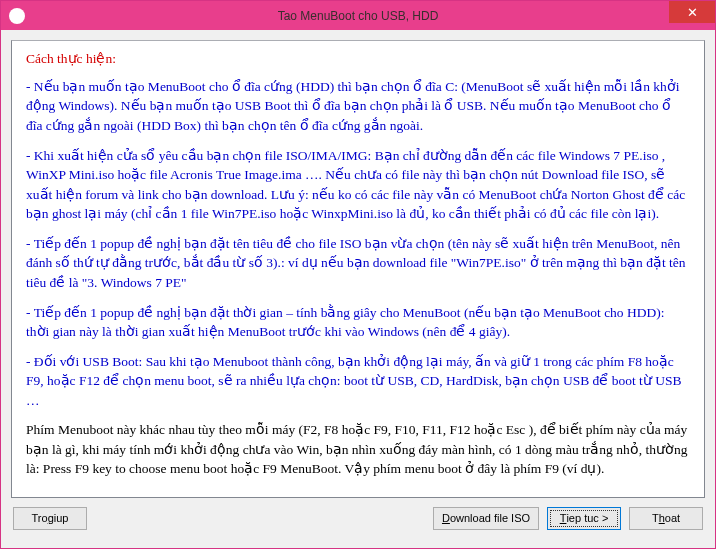 Image resolution: width=716 pixels, height=549 pixels. What do you see at coordinates (358, 450) in the screenshot?
I see `instruction-paragraph: Phím Menuboot này khác nhau tùy theo mỗi…` at bounding box center [358, 450].